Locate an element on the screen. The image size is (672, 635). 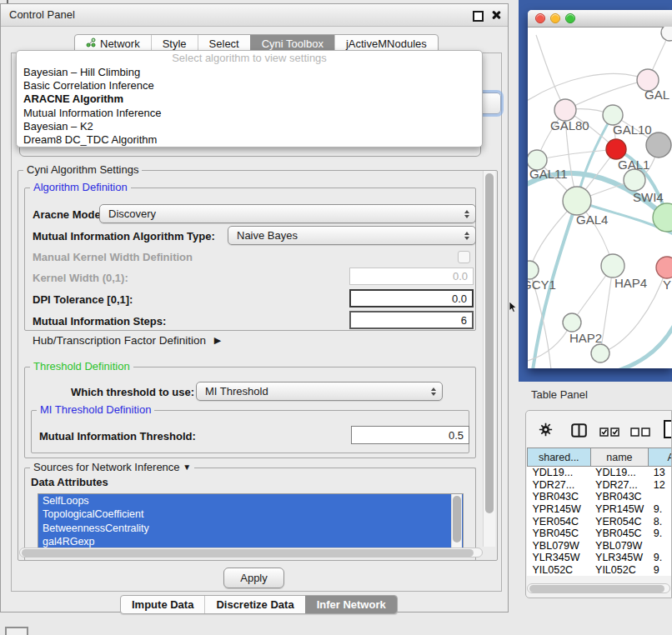
table-row: YBR043CYBR043C is located at coordinates (600, 497).